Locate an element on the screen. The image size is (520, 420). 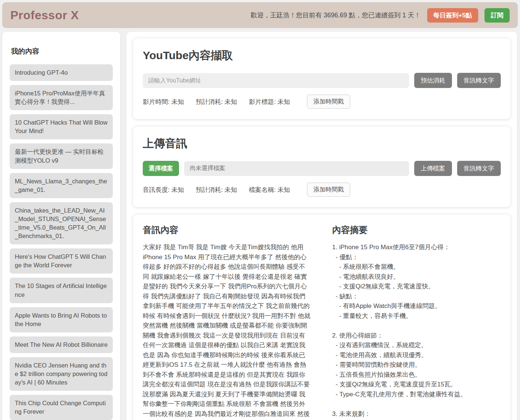
video-duration-label: 影片時間: 未知 is located at coordinates (163, 102).